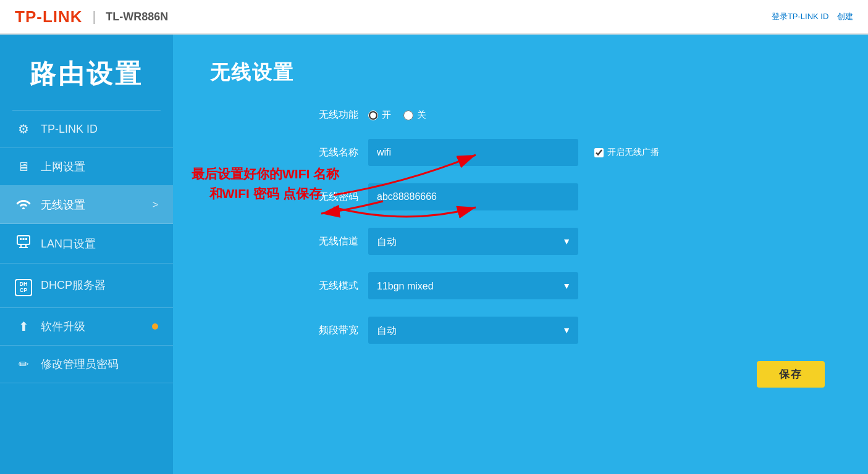 This screenshot has height=474, width=868. I want to click on header: TP-LINK | TL-WR886N 登录TP-LINK ID 创建, so click(434, 17).